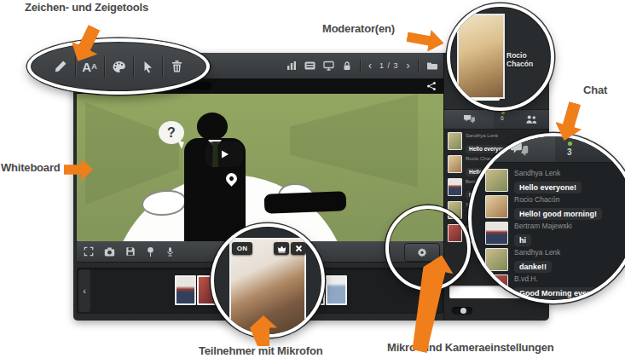 The width and height of the screenshot is (625, 364). What do you see at coordinates (481, 56) in the screenshot?
I see `moderator-webcam` at bounding box center [481, 56].